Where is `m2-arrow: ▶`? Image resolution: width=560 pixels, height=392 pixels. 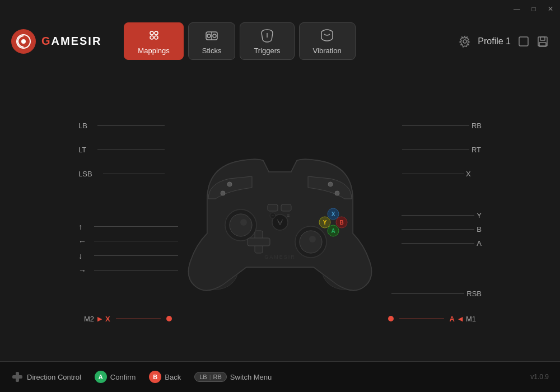
m2-arrow: ▶ is located at coordinates (100, 319).